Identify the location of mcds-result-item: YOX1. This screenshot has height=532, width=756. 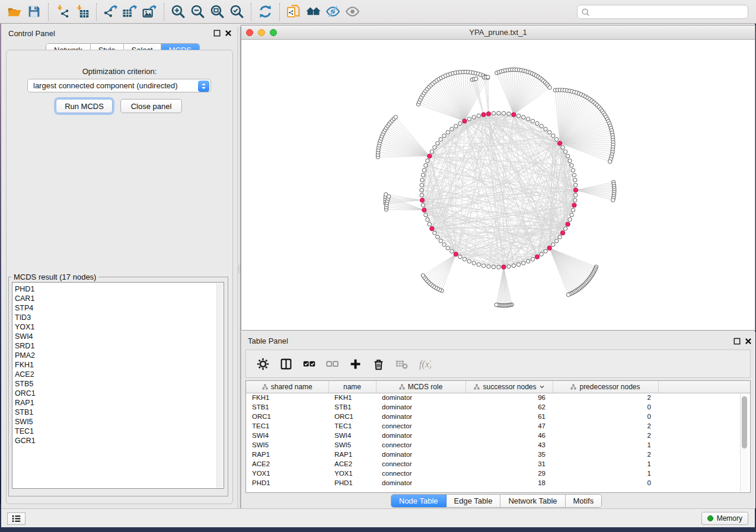
(119, 327).